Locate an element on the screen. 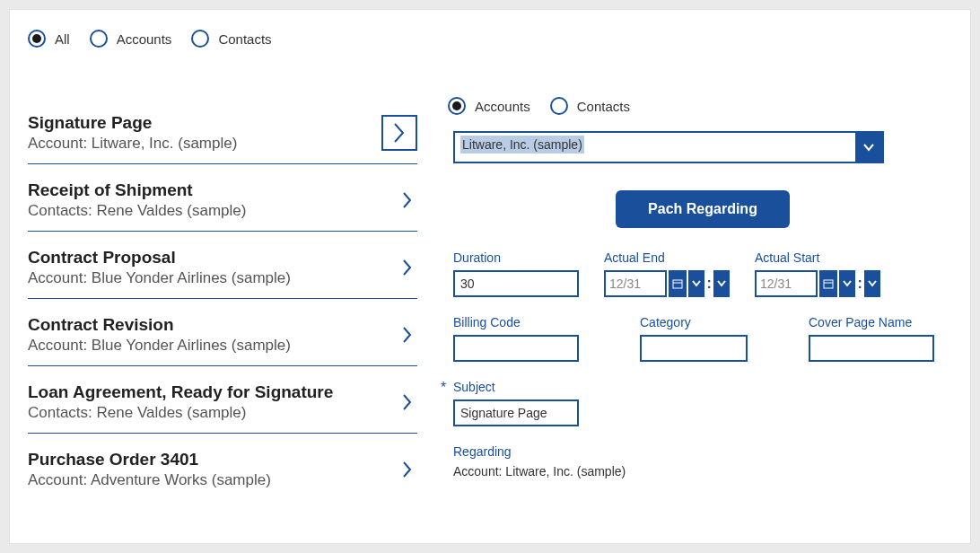 The image size is (980, 553). pach-regarding-button: Pach Regarding is located at coordinates (703, 209).